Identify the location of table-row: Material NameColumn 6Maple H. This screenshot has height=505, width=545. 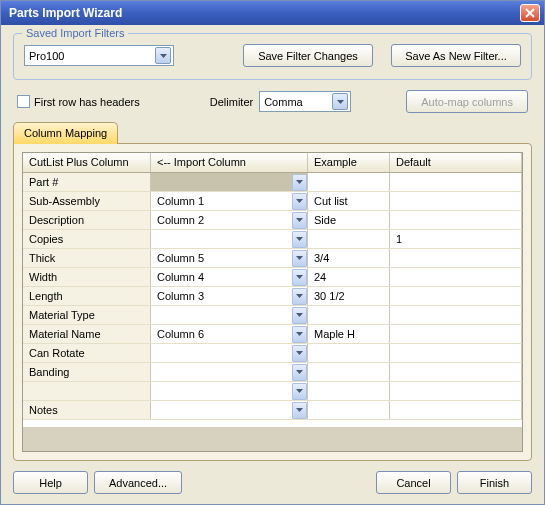
(272, 334).